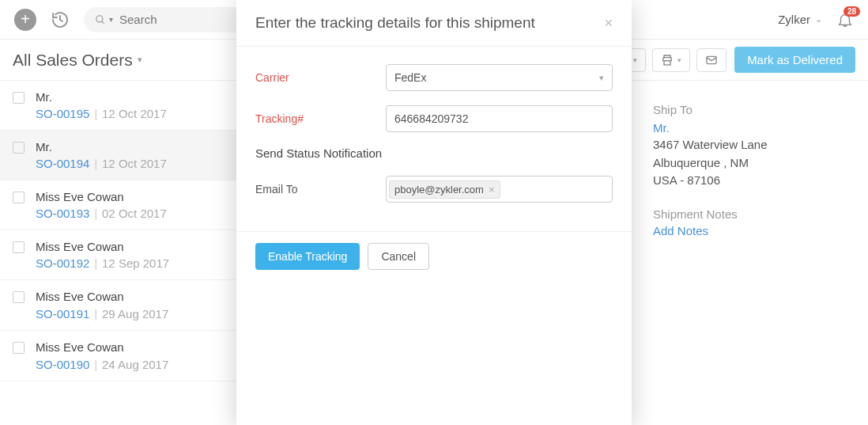  Describe the element at coordinates (321, 119) in the screenshot. I see `tracking-label: Tracking#` at that location.